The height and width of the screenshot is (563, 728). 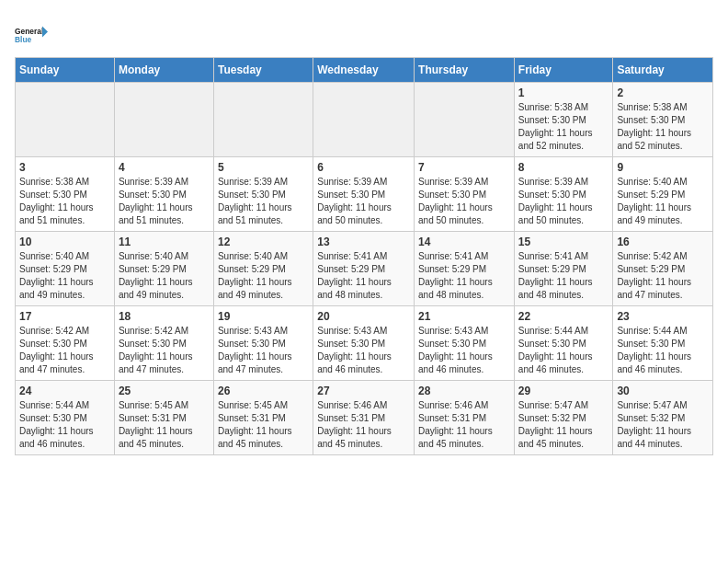 I want to click on calendar-cell: 19Sunrise: 5:43 AM Sunset: 5:30 PM Dayli…, so click(x=263, y=344).